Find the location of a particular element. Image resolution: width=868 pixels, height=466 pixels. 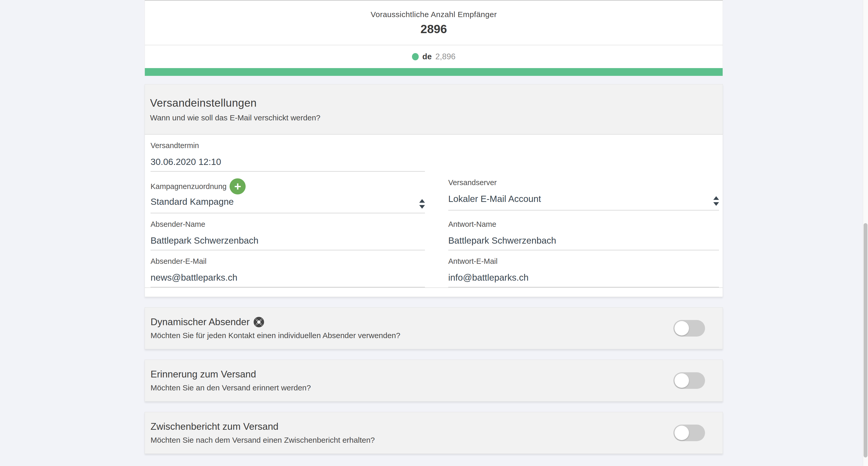

kampagne-select: Standard Kampagne is located at coordinates (288, 205).